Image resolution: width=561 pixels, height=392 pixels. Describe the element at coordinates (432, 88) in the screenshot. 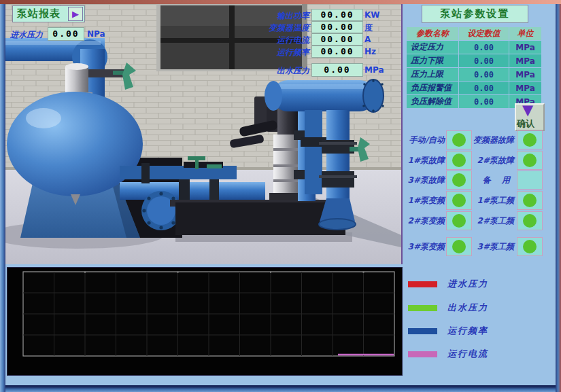

I see `param-name: 负压报警值` at that location.